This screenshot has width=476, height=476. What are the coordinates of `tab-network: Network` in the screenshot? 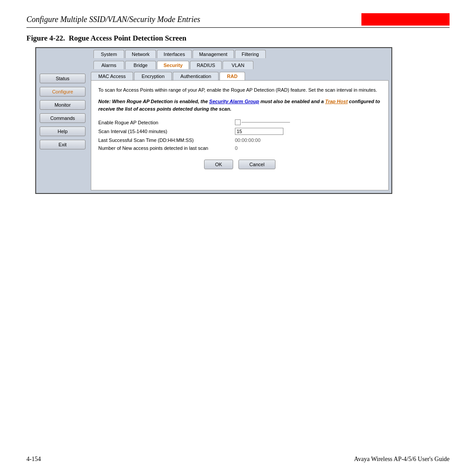 It's located at (141, 54).